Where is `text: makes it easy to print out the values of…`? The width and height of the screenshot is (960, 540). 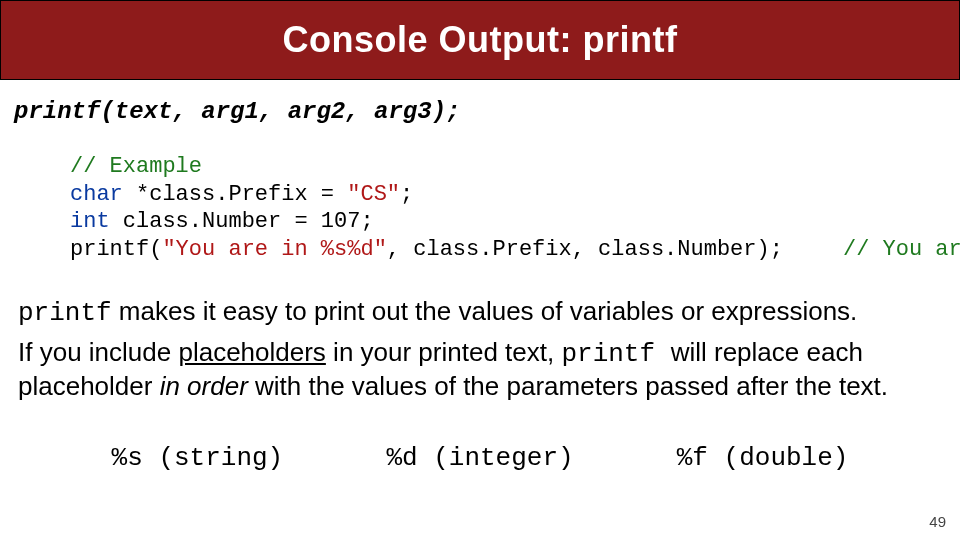 text: makes it easy to print out the values of… is located at coordinates (485, 311).